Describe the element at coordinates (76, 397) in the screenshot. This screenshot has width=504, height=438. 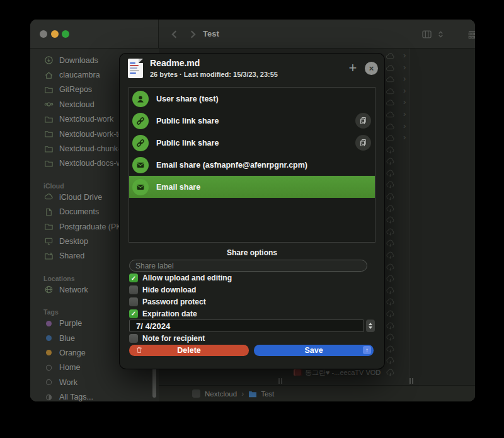
I see `sidebar-item-label: All Tags...` at that location.